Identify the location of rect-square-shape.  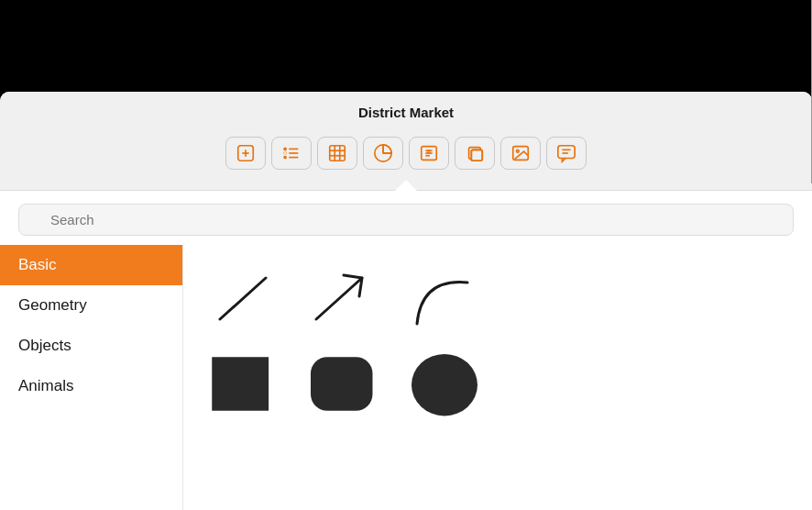
(243, 382).